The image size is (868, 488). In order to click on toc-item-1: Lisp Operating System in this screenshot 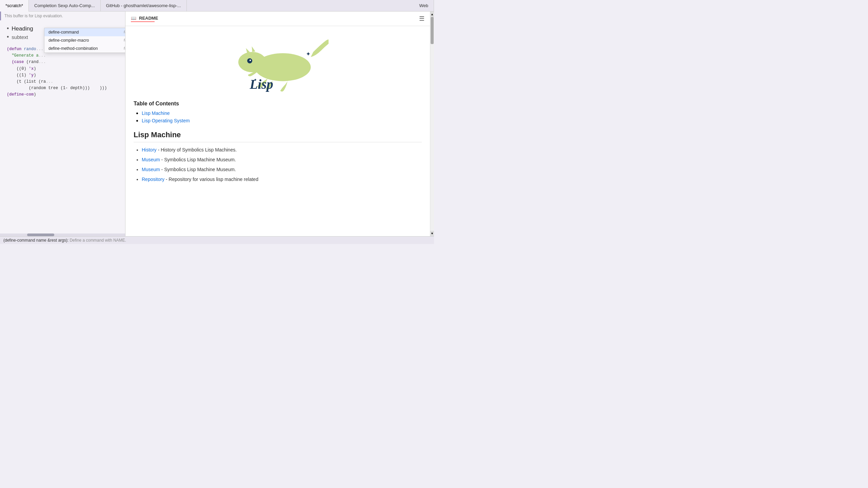, I will do `click(282, 121)`.